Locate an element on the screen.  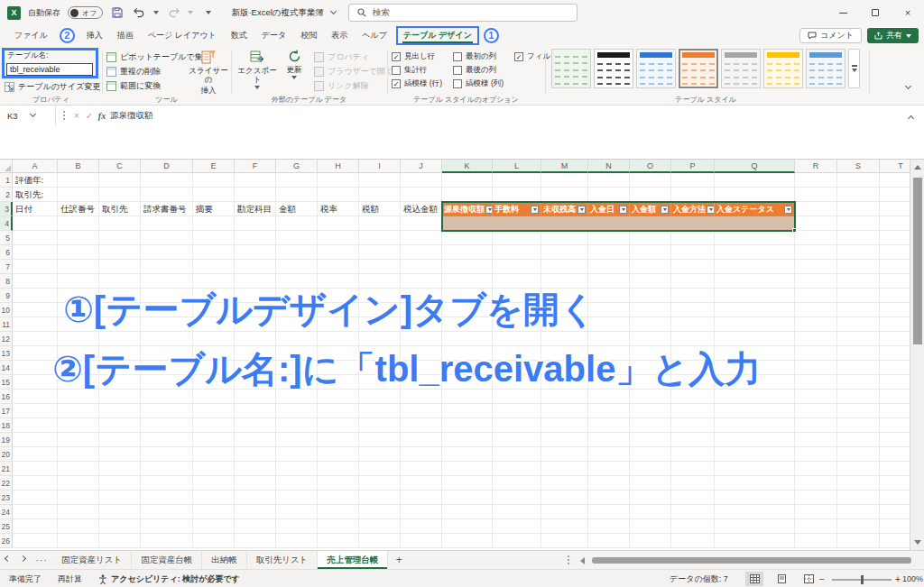
cell-T9 is located at coordinates (895, 296).